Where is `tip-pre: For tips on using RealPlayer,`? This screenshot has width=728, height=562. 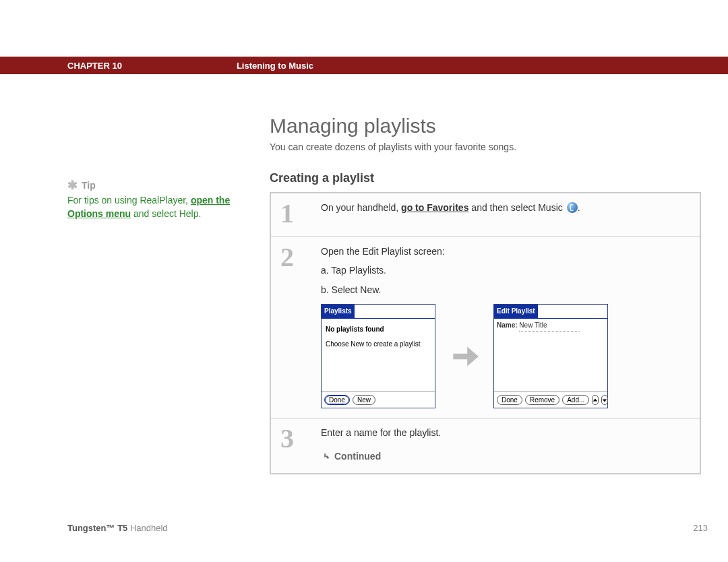 tip-pre: For tips on using RealPlayer, is located at coordinates (129, 200).